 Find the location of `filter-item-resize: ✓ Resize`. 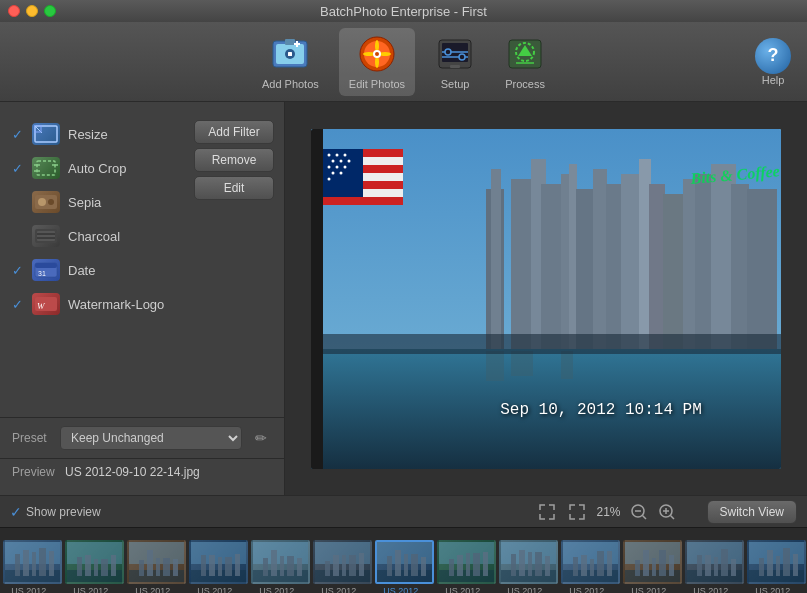

filter-item-resize: ✓ Resize is located at coordinates (97, 134).